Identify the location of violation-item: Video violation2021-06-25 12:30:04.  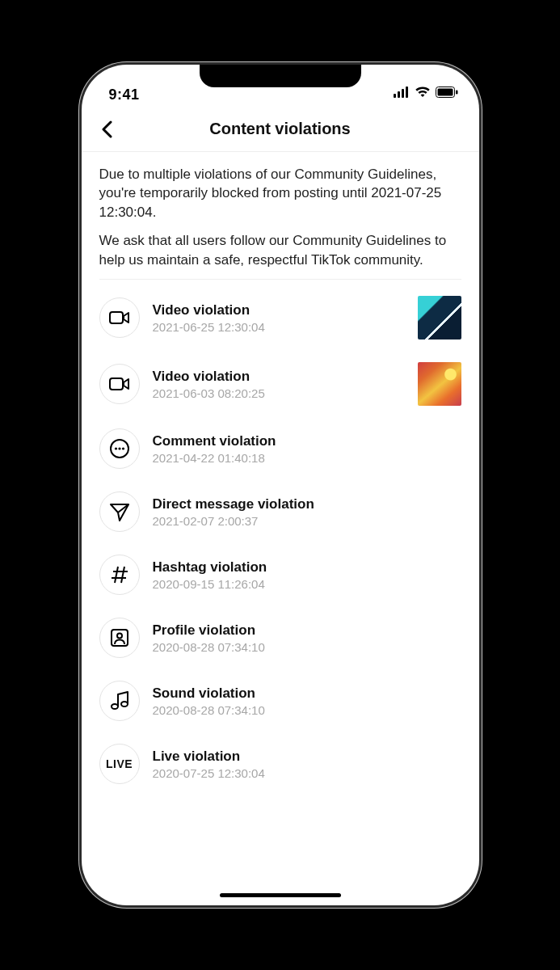
(280, 318).